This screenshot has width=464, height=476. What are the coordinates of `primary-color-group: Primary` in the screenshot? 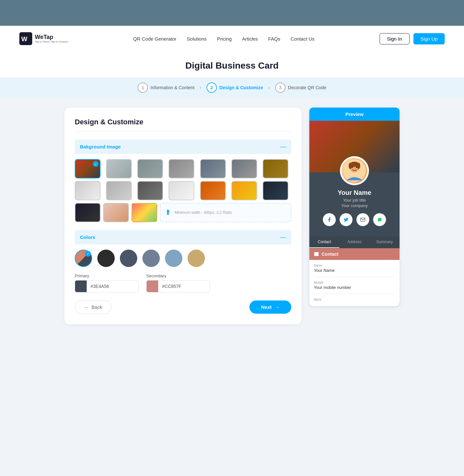 It's located at (107, 283).